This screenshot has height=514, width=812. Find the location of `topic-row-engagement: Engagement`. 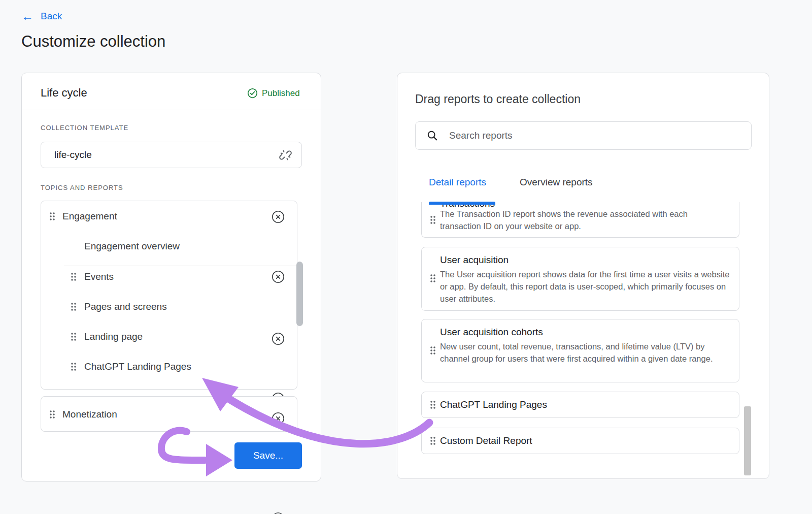

topic-row-engagement: Engagement is located at coordinates (169, 216).